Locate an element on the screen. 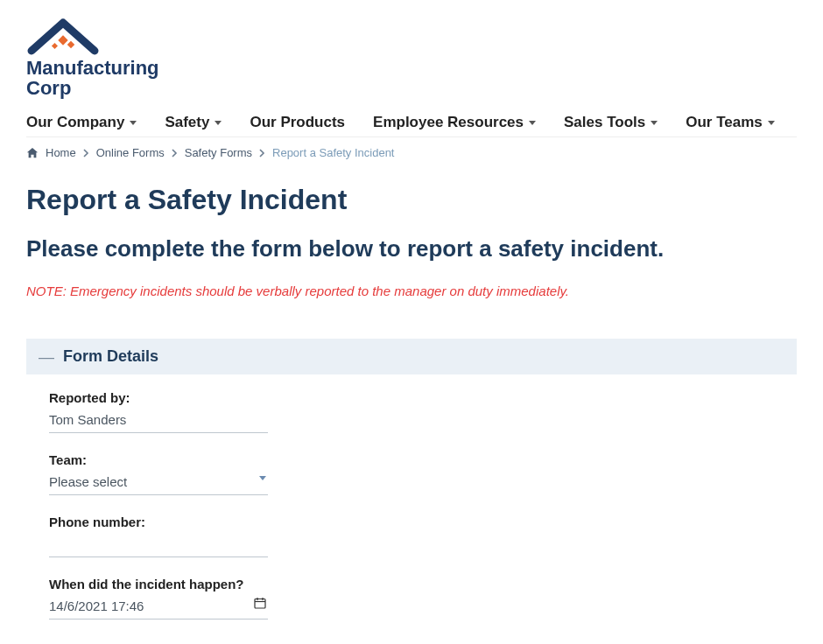 Image resolution: width=823 pixels, height=644 pixels. home-icon is located at coordinates (32, 153).